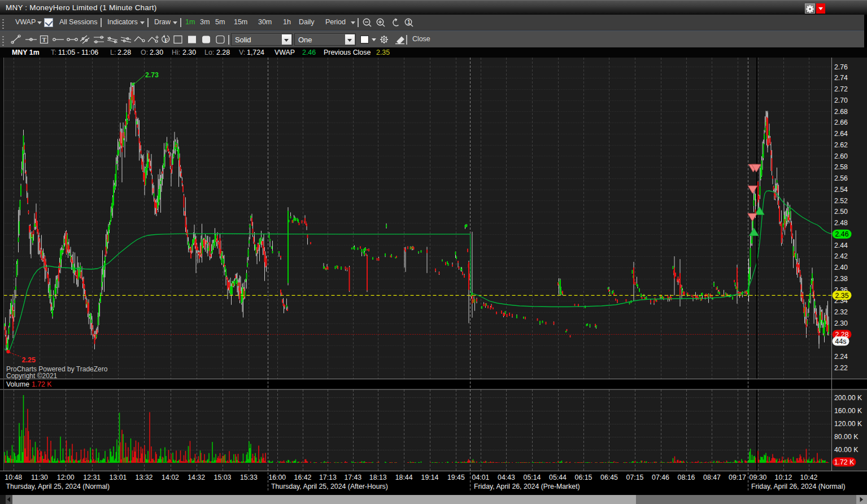  What do you see at coordinates (841, 368) in the screenshot?
I see `svg-text: 2.22` at bounding box center [841, 368].